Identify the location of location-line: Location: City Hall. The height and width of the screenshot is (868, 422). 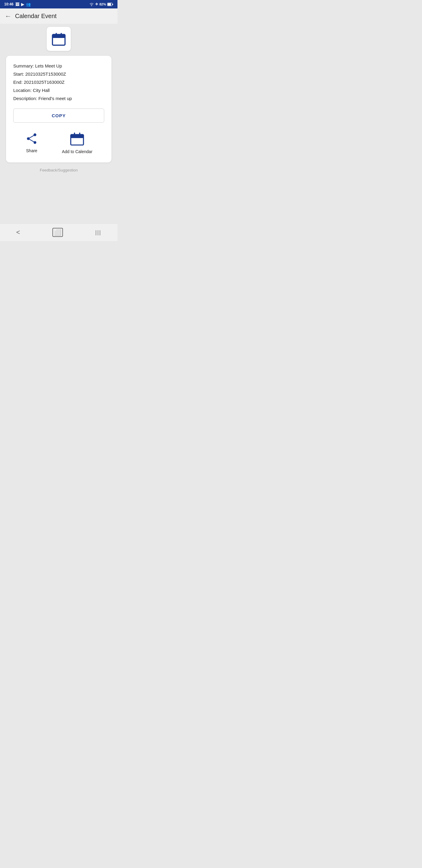
(59, 90).